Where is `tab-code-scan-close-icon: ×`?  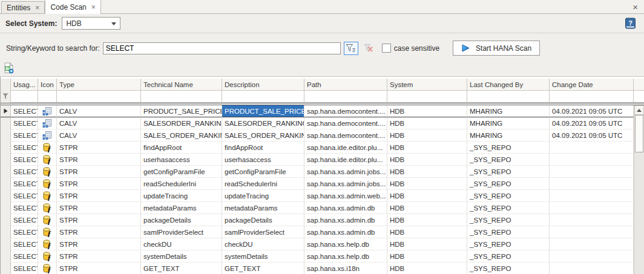 tab-code-scan-close-icon: × is located at coordinates (93, 7).